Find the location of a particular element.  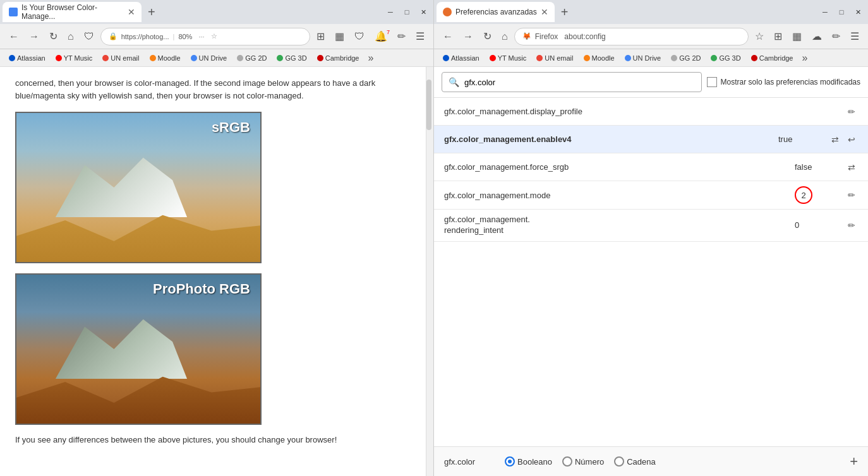

left-new-tab-button: + is located at coordinates (152, 13).